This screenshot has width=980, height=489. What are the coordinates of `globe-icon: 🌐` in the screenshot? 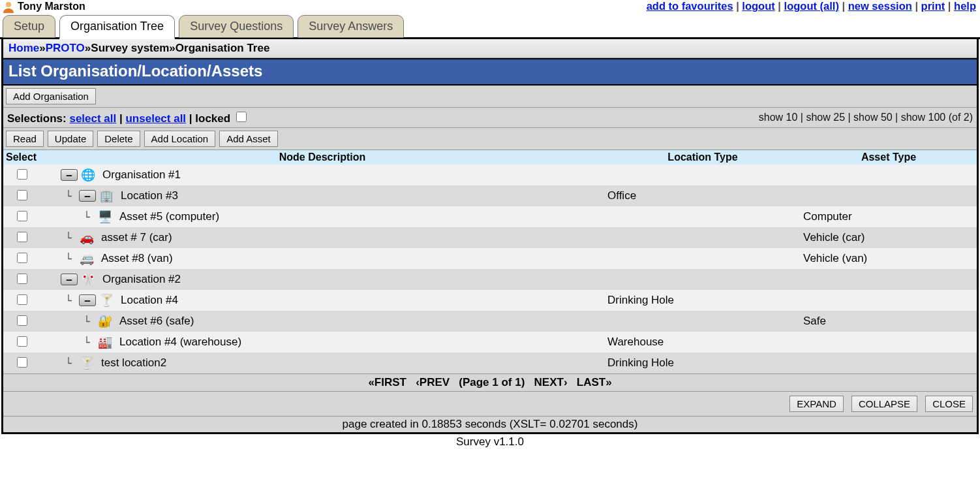 It's located at (88, 175).